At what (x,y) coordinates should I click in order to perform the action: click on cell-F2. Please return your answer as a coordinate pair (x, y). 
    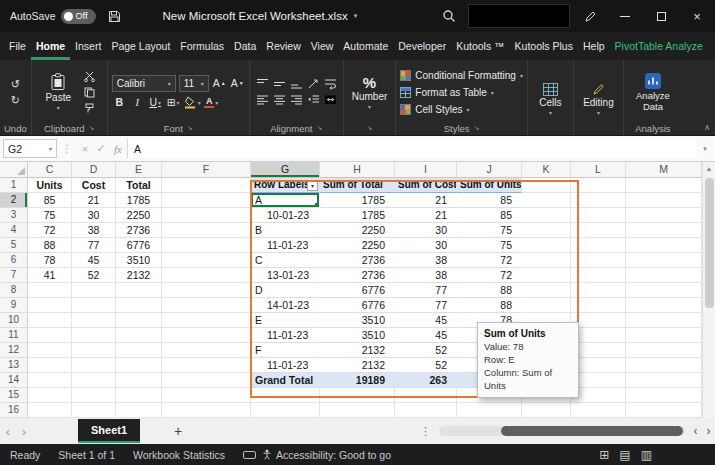
    Looking at the image, I should click on (206, 200).